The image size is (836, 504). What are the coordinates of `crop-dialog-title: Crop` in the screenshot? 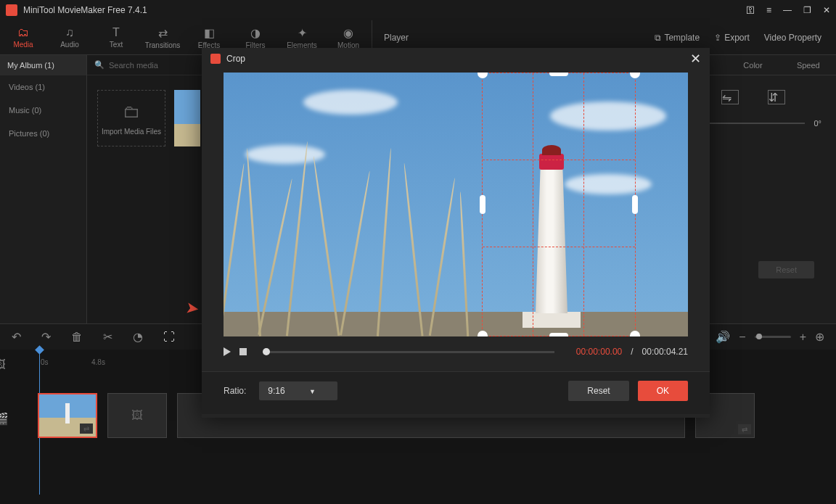 It's located at (236, 59).